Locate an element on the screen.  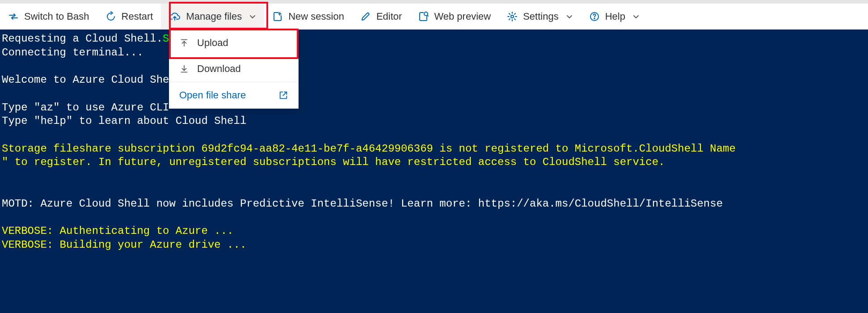
new-session-button: New session is located at coordinates (308, 17).